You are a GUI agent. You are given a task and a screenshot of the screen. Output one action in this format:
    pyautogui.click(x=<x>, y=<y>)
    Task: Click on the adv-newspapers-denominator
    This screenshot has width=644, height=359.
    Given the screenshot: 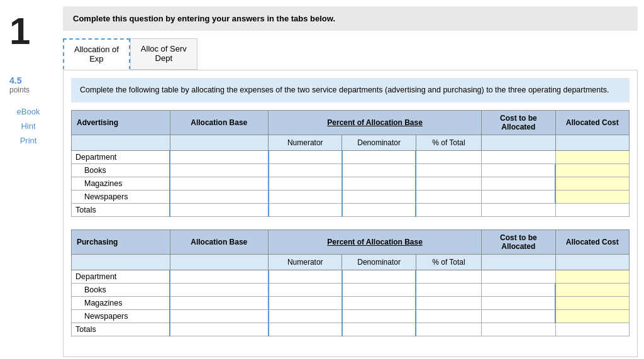 What is the action you would take?
    pyautogui.click(x=379, y=196)
    